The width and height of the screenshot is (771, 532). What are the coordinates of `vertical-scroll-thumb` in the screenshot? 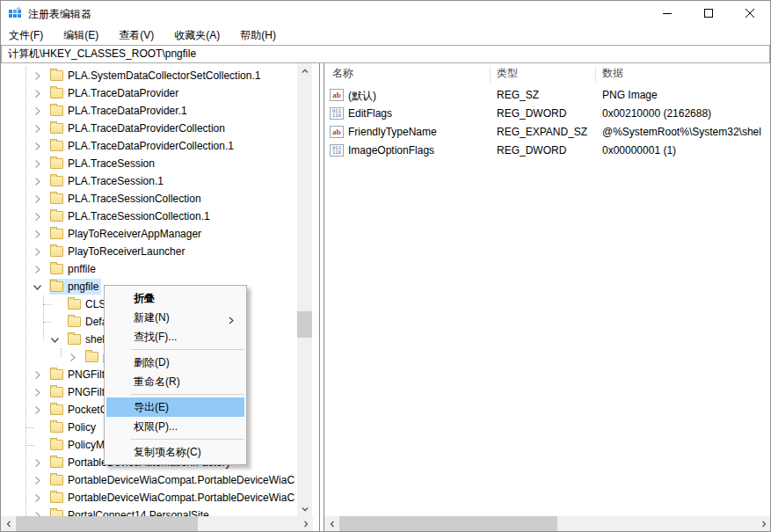 It's located at (304, 324).